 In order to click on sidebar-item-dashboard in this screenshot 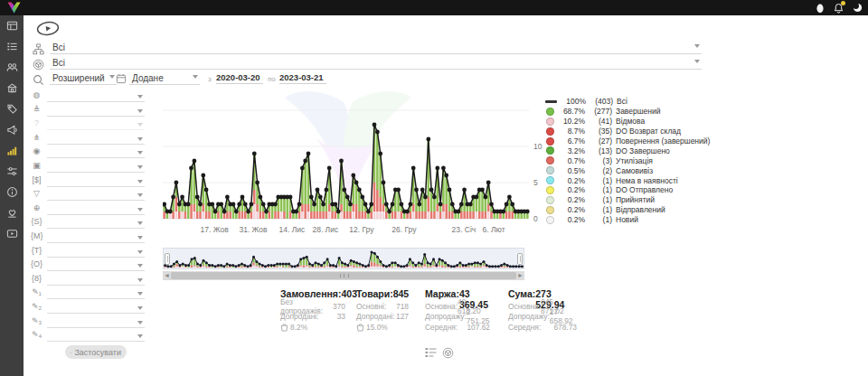, I will do `click(12, 25)`.